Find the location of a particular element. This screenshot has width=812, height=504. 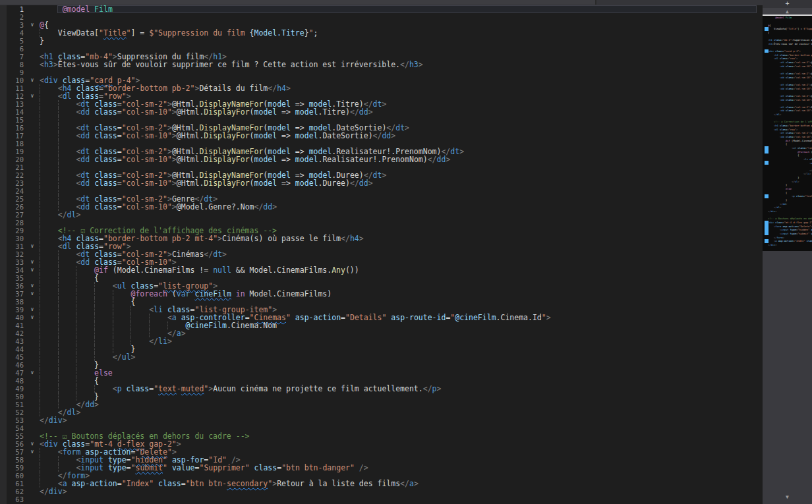

line-number: 5 is located at coordinates (15, 41).